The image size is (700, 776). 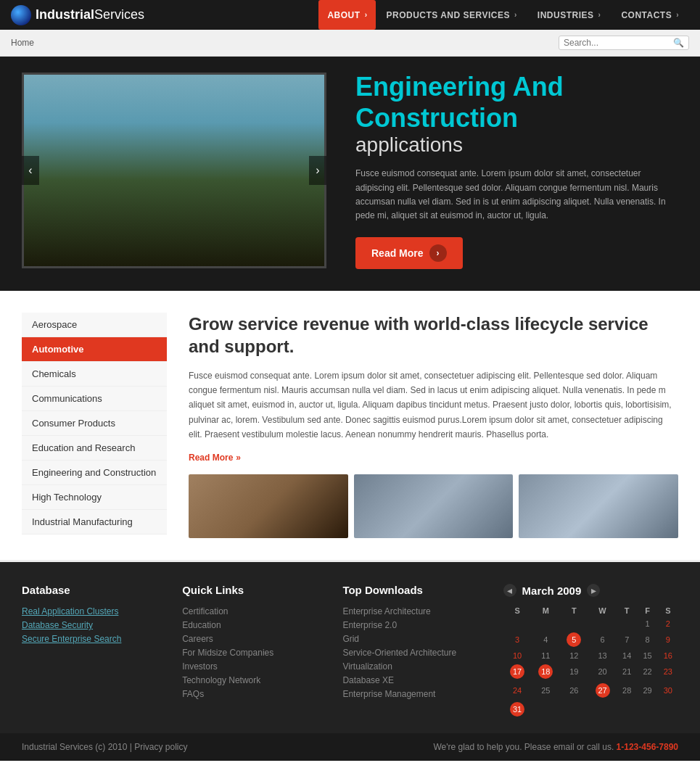 What do you see at coordinates (517, 709) in the screenshot?
I see `cal-highlight-31: 31` at bounding box center [517, 709].